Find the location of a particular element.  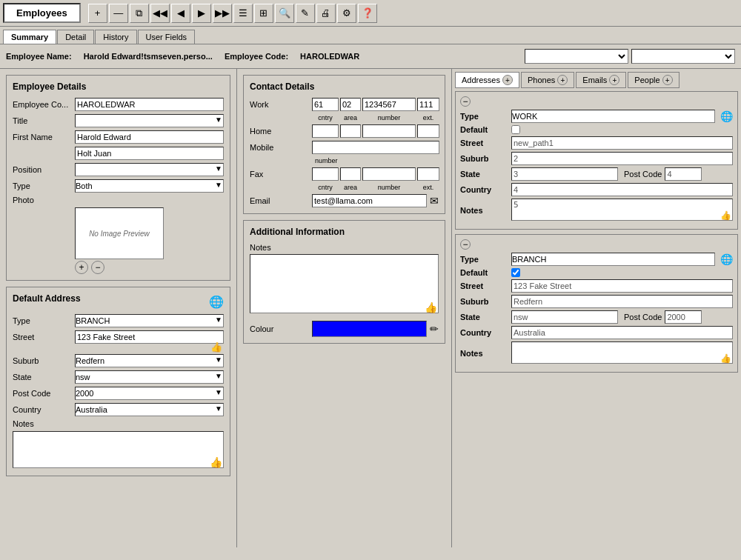

toolbar-first-btn: ◀◀ is located at coordinates (160, 13).